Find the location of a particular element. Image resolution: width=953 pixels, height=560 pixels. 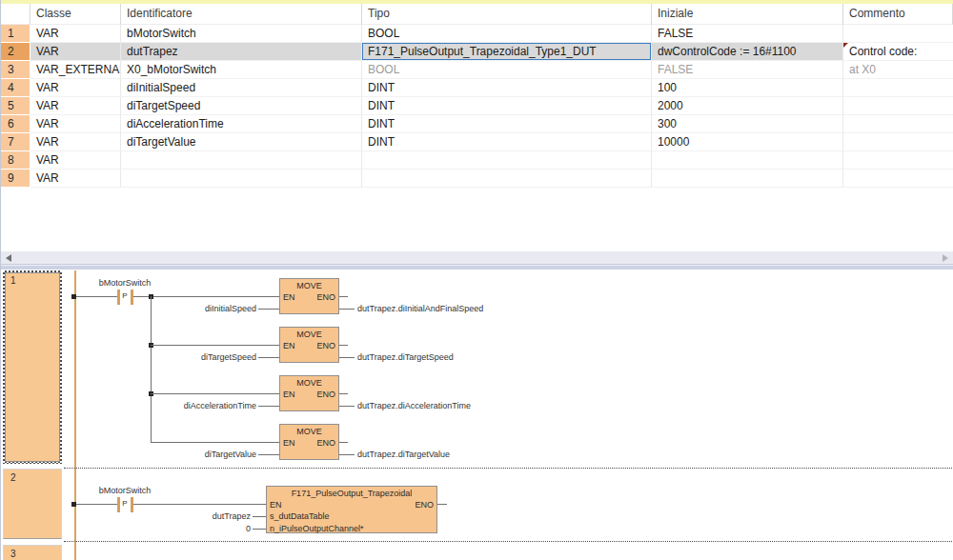

scroll-right-arrow-icon is located at coordinates (945, 258).